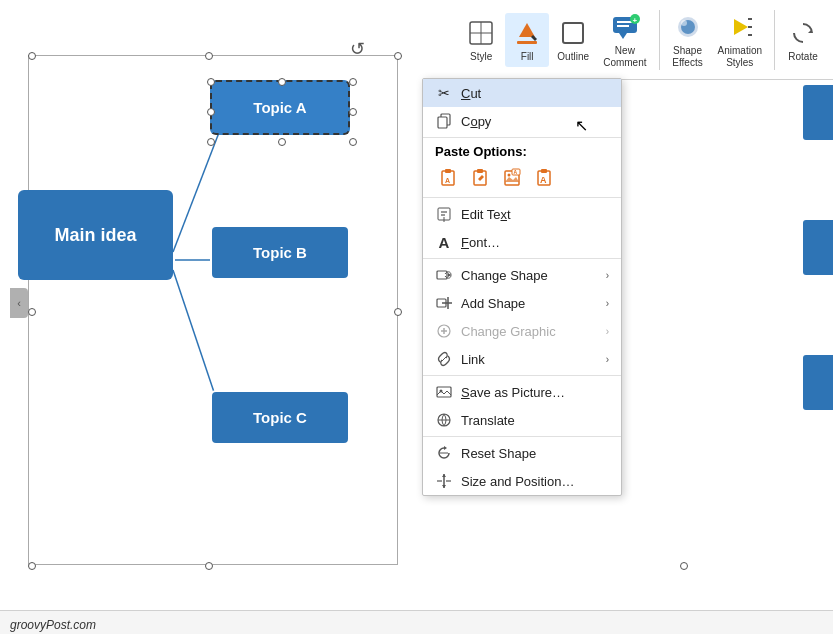  Describe the element at coordinates (280, 418) in the screenshot. I see `topic-c-label: Topic C` at that location.